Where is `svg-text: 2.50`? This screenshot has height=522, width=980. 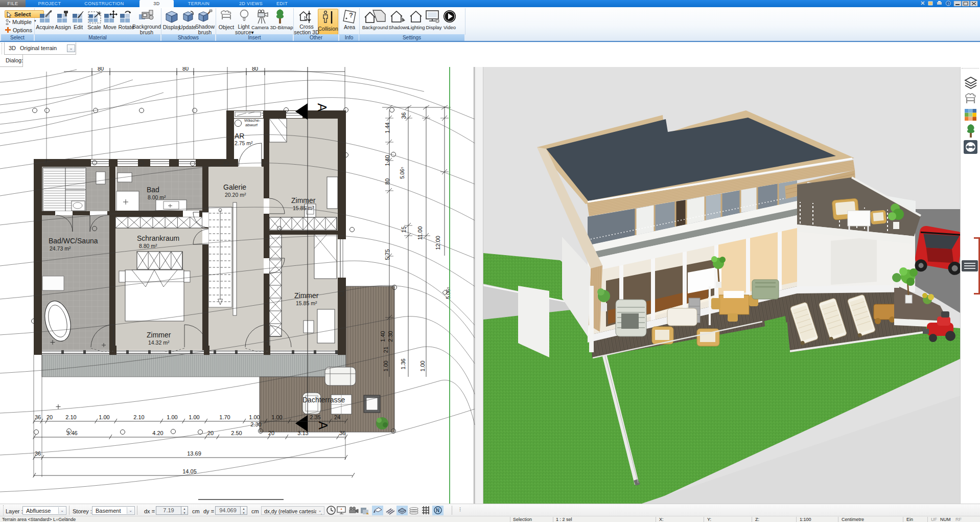 svg-text: 2.50 is located at coordinates (236, 433).